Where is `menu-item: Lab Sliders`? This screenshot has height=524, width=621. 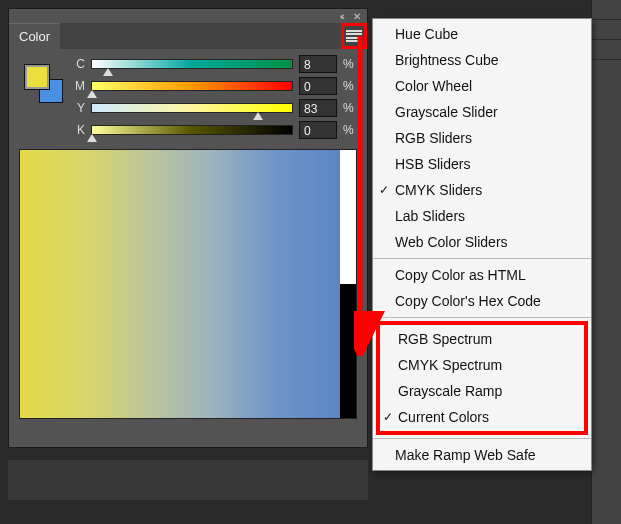 menu-item: Lab Sliders is located at coordinates (482, 216).